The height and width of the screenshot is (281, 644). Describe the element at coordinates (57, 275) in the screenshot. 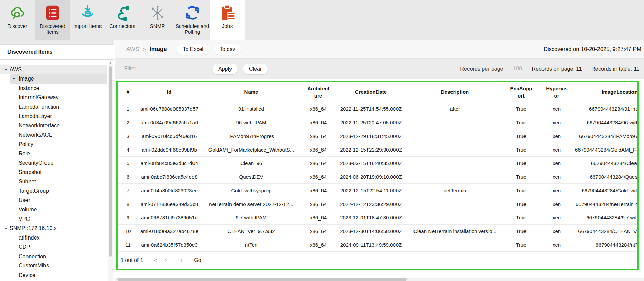

I see `tree-item-device: Device` at that location.